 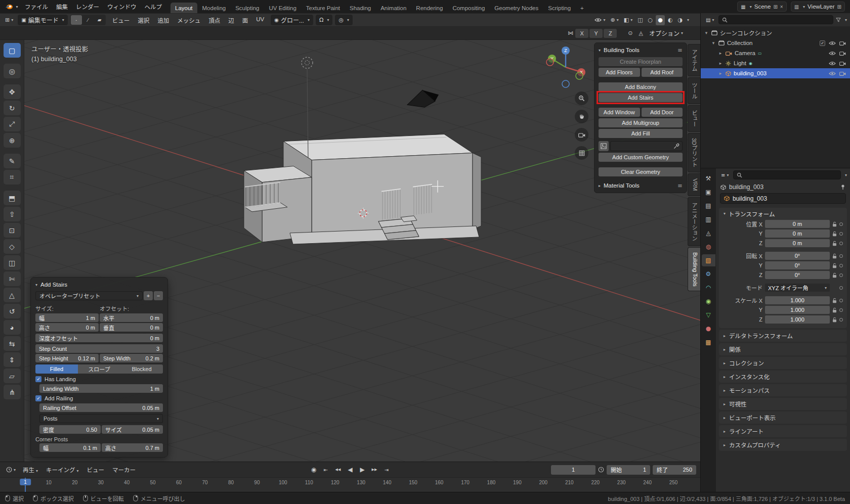 What do you see at coordinates (215, 20) in the screenshot?
I see `viewport-menu-vertex: 頂点` at bounding box center [215, 20].